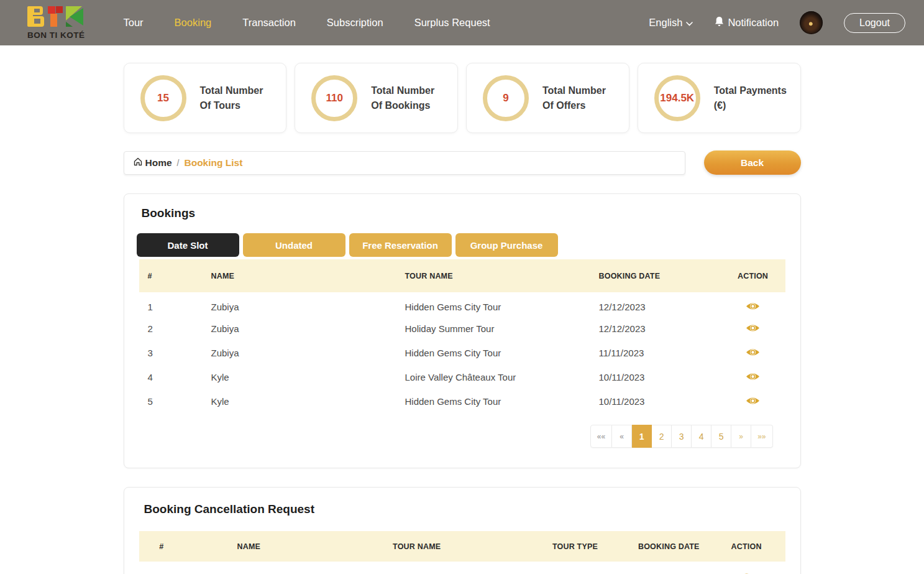  What do you see at coordinates (153, 163) in the screenshot?
I see `breadcrumb-home-link: Home` at bounding box center [153, 163].